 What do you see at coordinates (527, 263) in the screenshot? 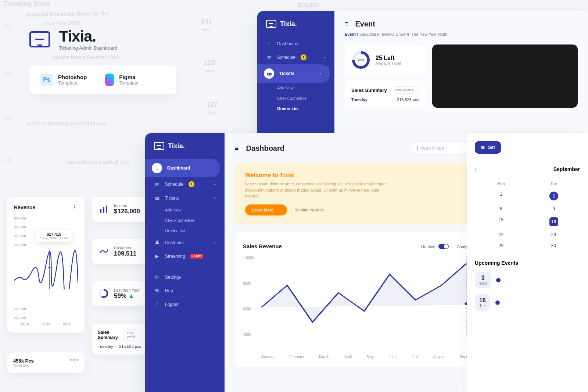
I see `calendar-panel: 📅︎Set ‹ September MonTue 12 89 1516 2223…` at bounding box center [527, 263].